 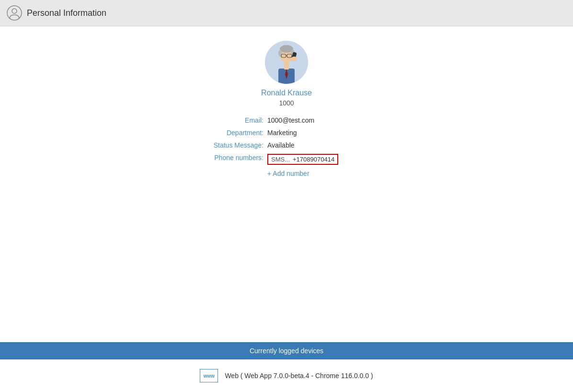 I want to click on logged-devices-title: Currently logged devices, so click(x=286, y=351).